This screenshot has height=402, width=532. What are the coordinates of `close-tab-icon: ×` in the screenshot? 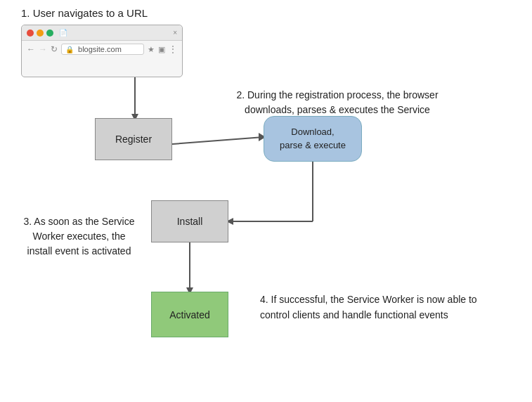 It's located at (175, 32).